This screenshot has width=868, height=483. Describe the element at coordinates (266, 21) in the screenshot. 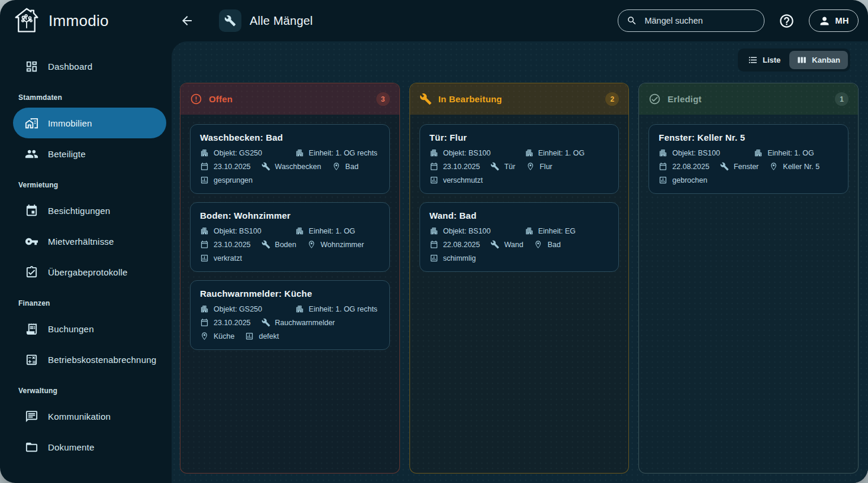

I see `page-title-group: Alle Mängel` at that location.